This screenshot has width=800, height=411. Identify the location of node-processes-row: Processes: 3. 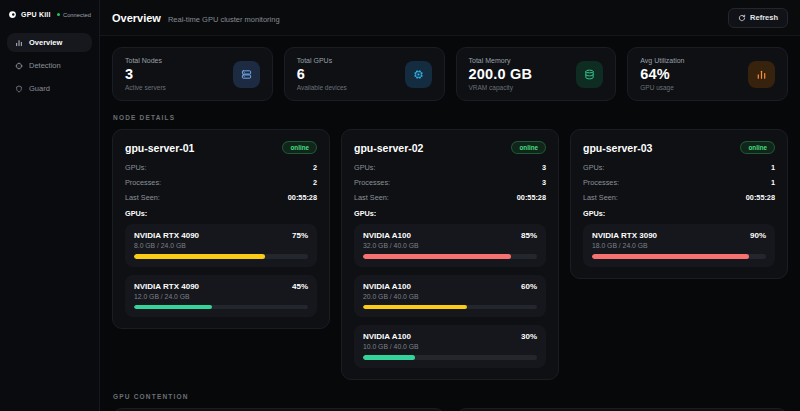
(450, 182).